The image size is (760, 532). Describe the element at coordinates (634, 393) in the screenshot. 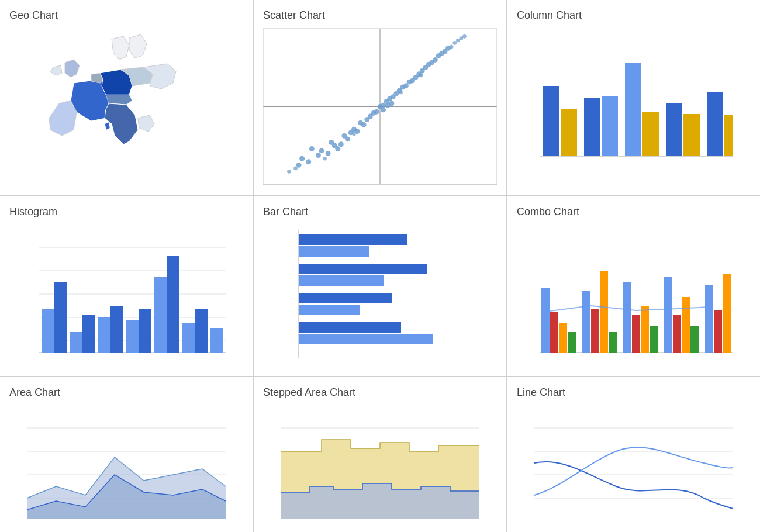

I see `line-chart-title: Line Chart` at that location.